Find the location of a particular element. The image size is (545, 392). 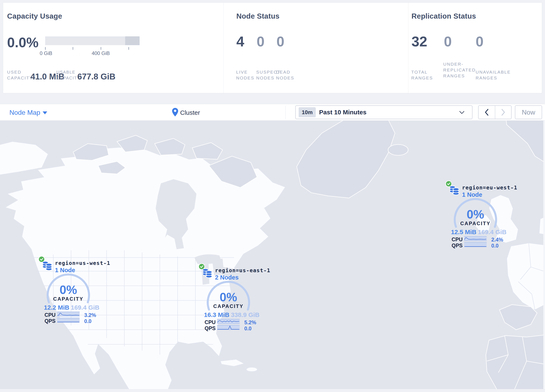

usable-capacity-label: USABLE CAPACITY is located at coordinates (67, 75).